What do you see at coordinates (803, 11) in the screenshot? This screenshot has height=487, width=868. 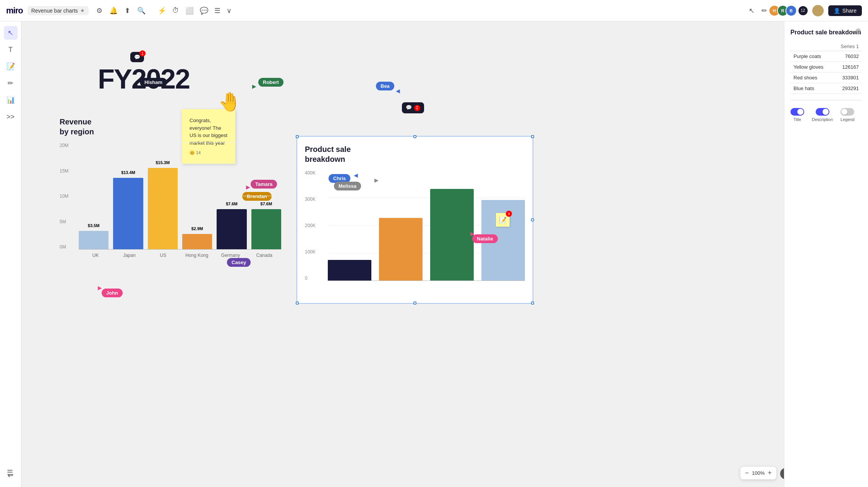 I see `avatar-count: 12` at bounding box center [803, 11].